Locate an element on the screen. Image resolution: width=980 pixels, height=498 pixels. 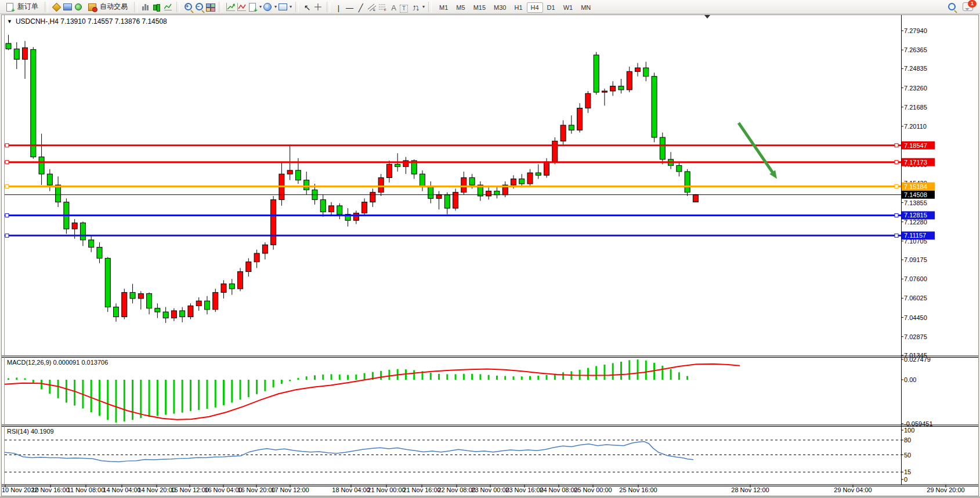
auto-trading-label: 自动交易 is located at coordinates (114, 7).